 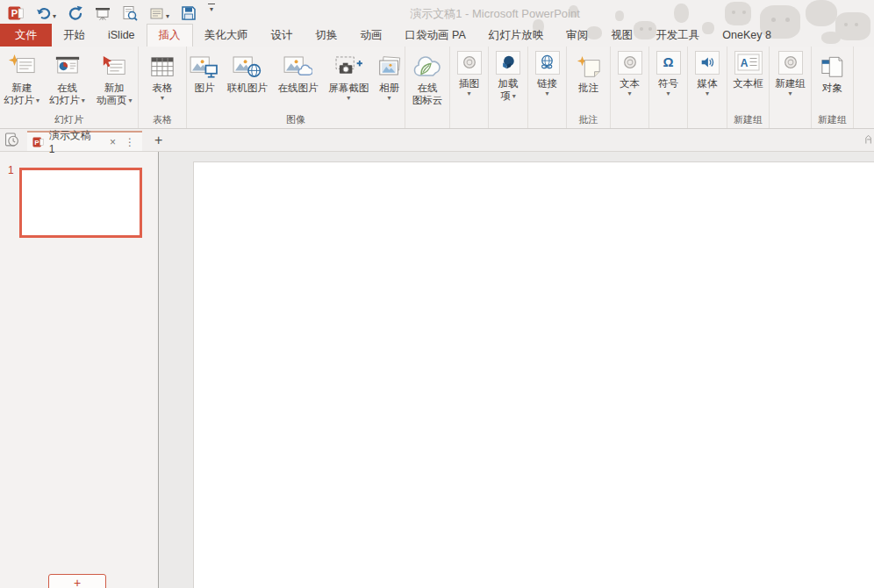 I want to click on textbox-icon: A, so click(x=749, y=63).